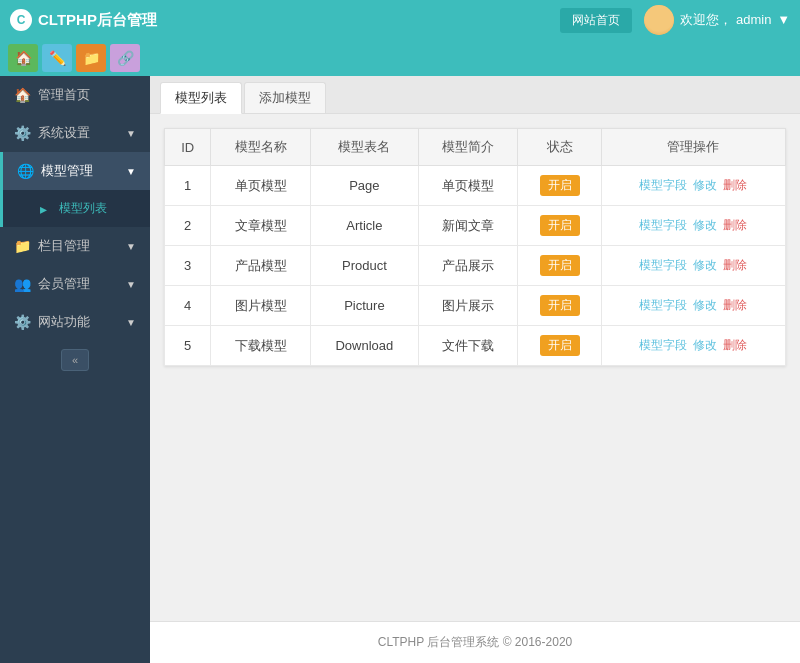  Describe the element at coordinates (131, 134) in the screenshot. I see `settings-arrow-icon: ▼` at that location.